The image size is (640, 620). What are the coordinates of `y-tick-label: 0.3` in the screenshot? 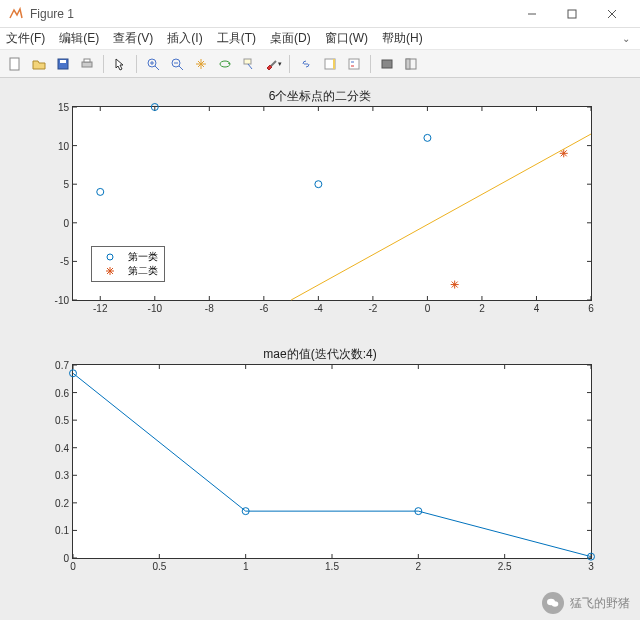 It's located at (58, 476).